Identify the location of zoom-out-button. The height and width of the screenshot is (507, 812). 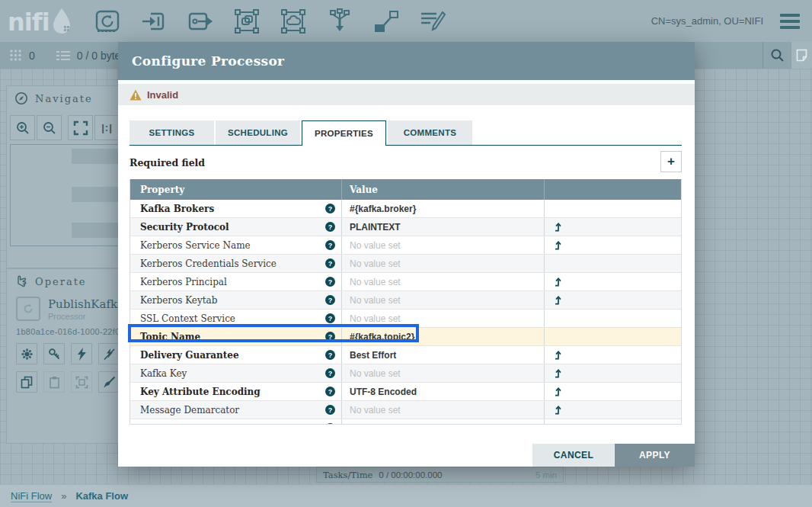
(49, 128).